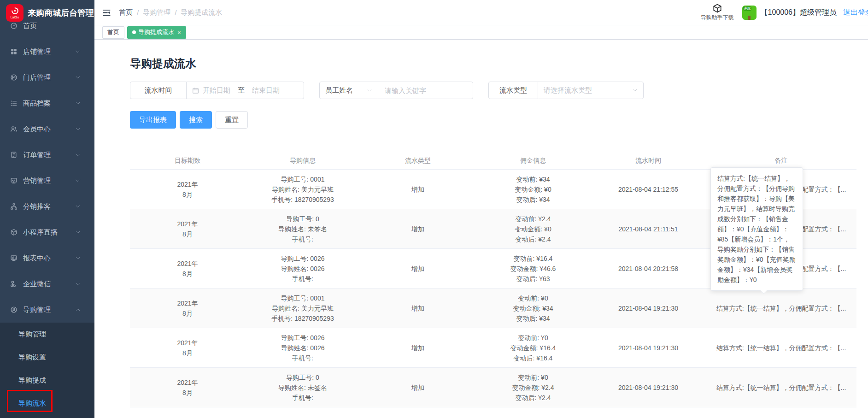 Image resolution: width=868 pixels, height=418 pixels. I want to click on cell-guide-info: 导购工号: 0001导购姓名: 美力元早班手机号: 18270905293, so click(303, 308).